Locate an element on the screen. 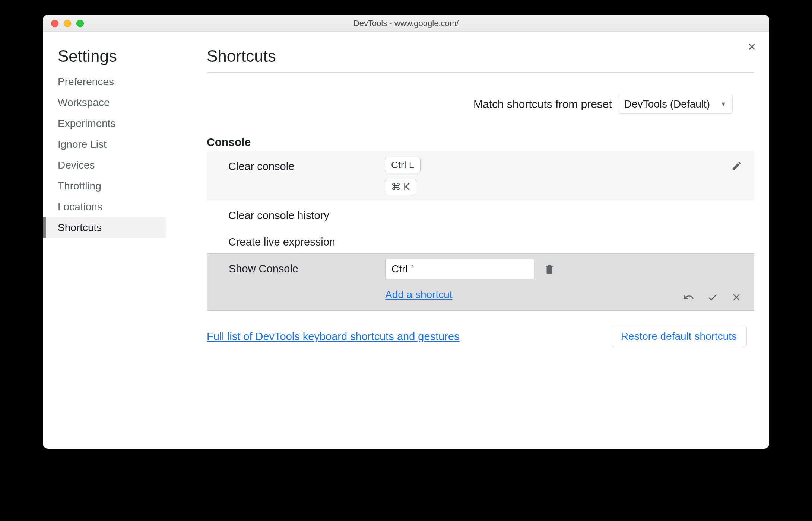 The image size is (812, 521). preset-select: DevTools (Default) ▼ is located at coordinates (675, 104).